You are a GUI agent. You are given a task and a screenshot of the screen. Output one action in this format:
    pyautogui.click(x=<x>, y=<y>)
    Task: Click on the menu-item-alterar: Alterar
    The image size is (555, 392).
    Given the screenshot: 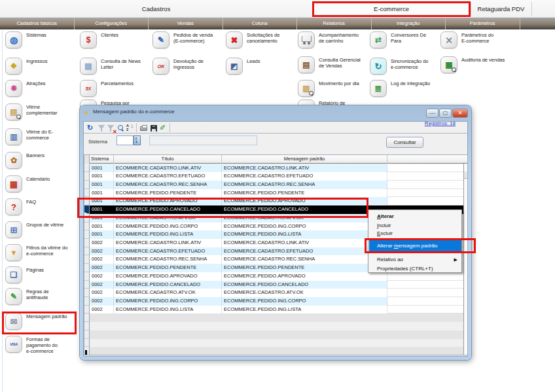 What is the action you would take?
    pyautogui.click(x=415, y=217)
    